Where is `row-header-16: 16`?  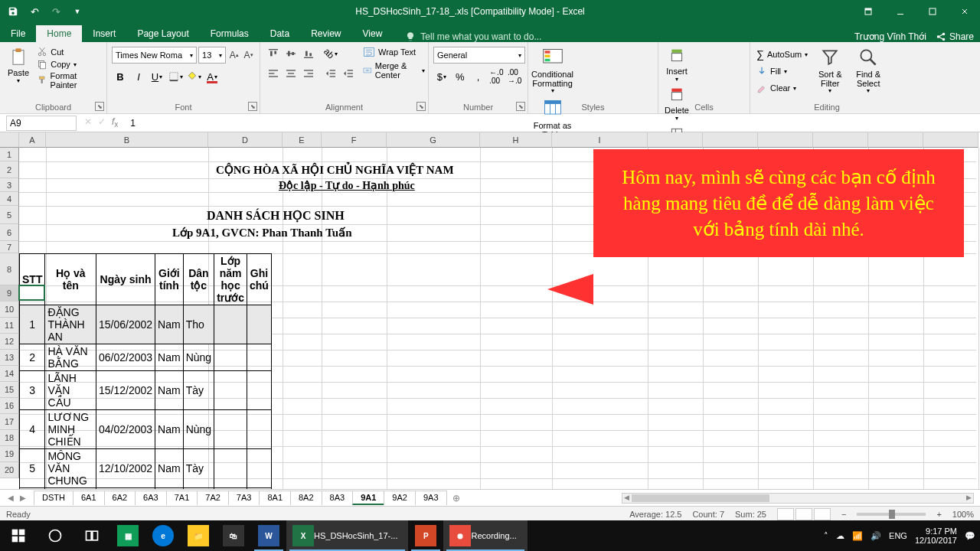
row-header-16: 16 is located at coordinates (9, 406).